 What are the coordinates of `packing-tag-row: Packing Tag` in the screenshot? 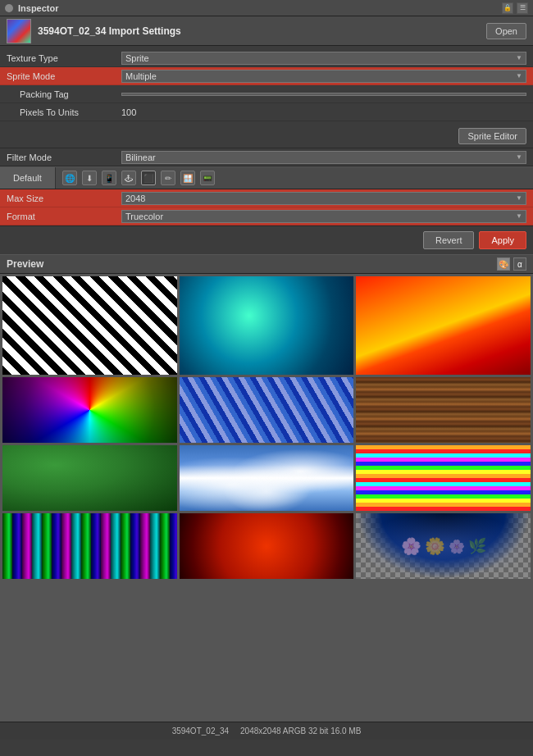 It's located at (266, 94).